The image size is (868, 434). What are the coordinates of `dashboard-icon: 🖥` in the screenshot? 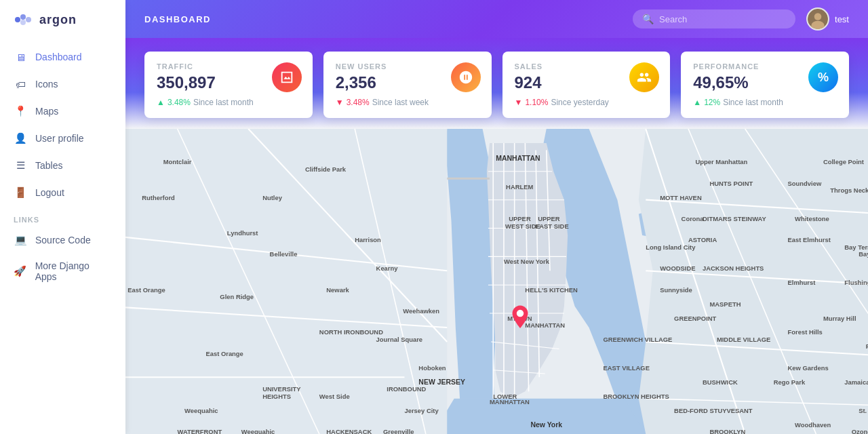 It's located at (20, 57).